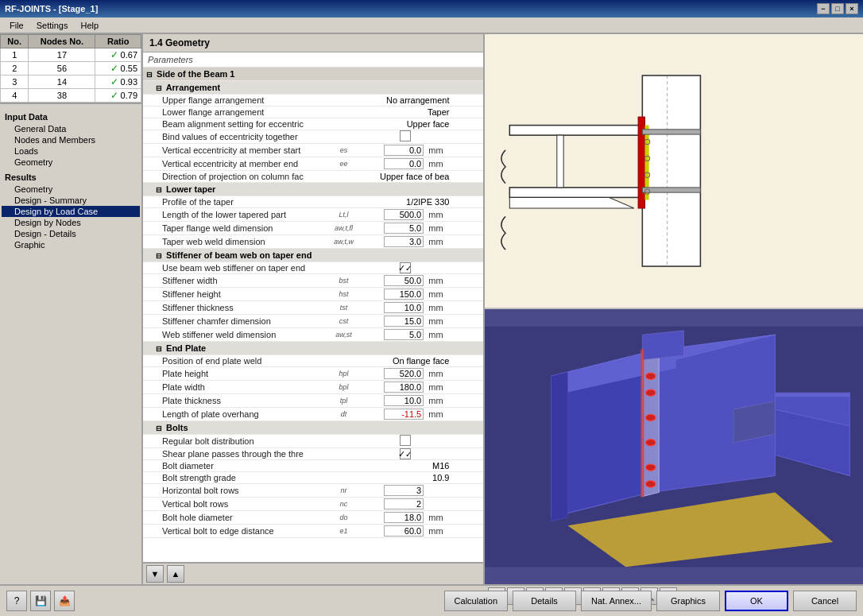  I want to click on section-toggle: ⊟, so click(149, 75).